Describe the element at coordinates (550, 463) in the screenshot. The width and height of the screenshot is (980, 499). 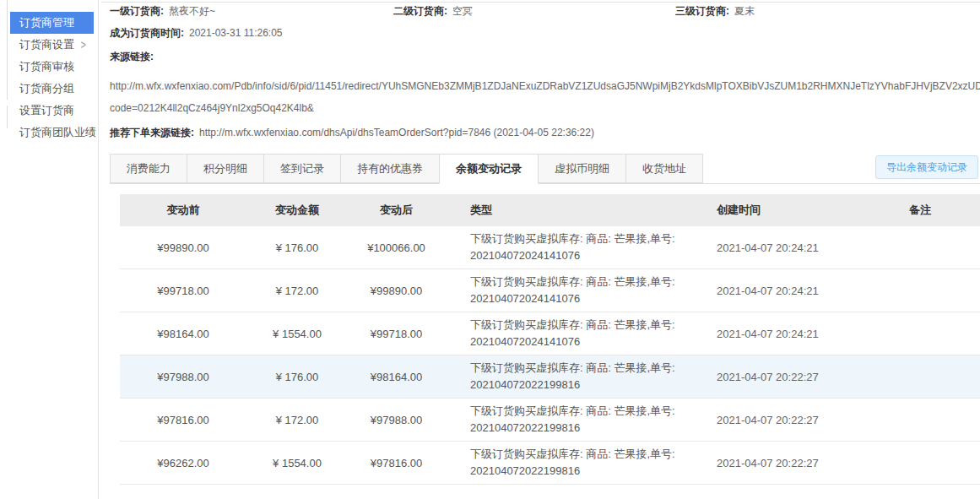
I see `table-row: ¥96262.00¥ 1554.00¥97816.00下级订货购买虚拟库存: 商…` at that location.